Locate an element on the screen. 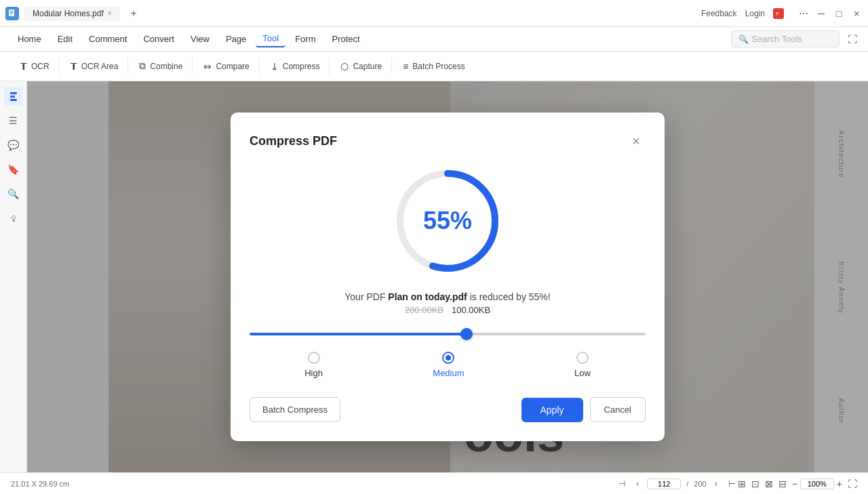 Image resolution: width=868 pixels, height=494 pixels. minimize-button: ─ is located at coordinates (821, 14).